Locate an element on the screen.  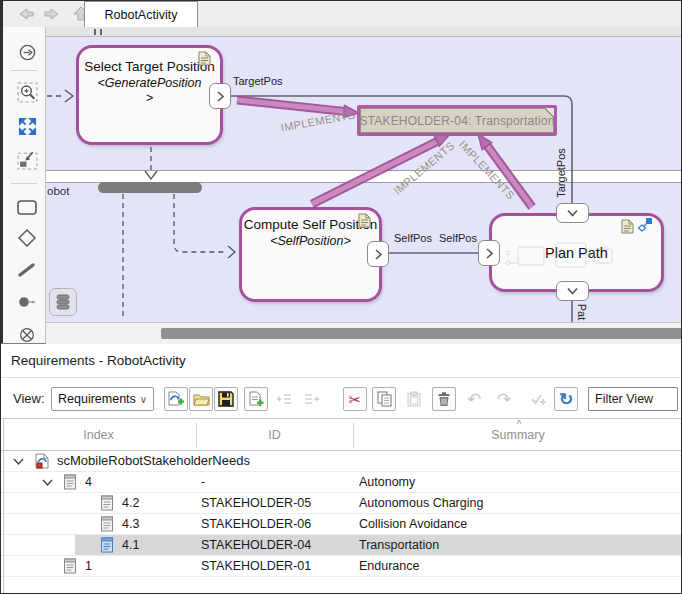
add-requirement-button is located at coordinates (256, 399).